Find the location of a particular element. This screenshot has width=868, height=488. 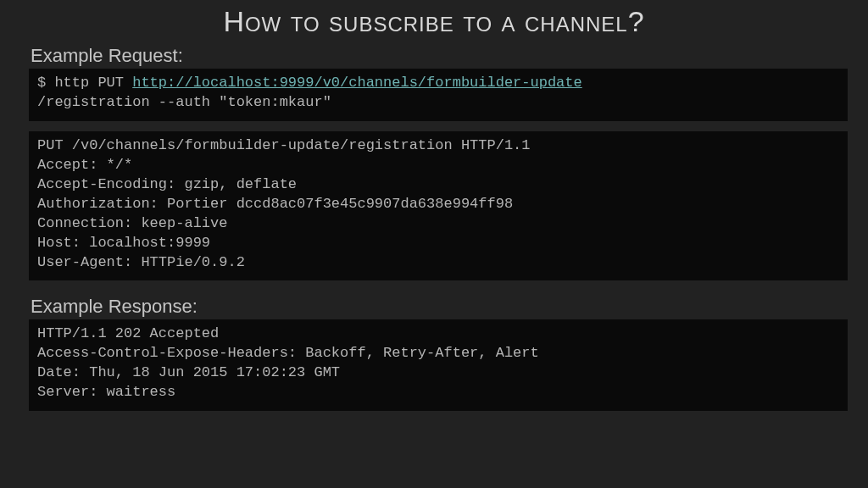

cmd-prefix: $ http PUT is located at coordinates (85, 83).